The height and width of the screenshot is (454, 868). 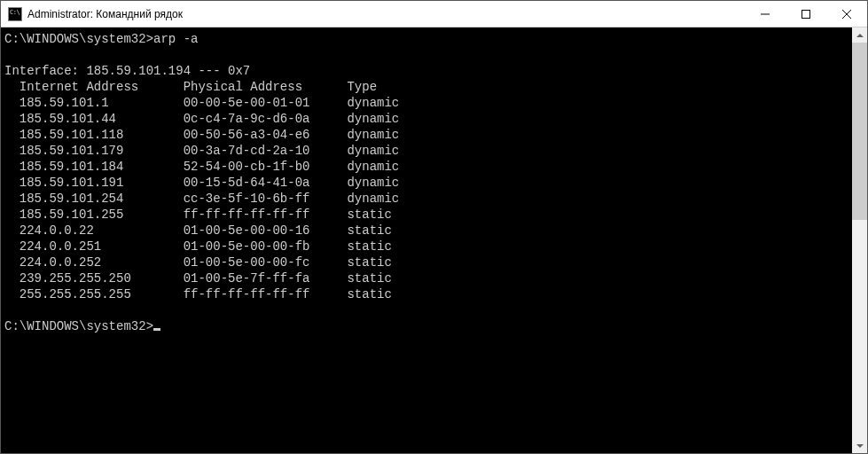 What do you see at coordinates (157, 330) in the screenshot?
I see `cursor` at bounding box center [157, 330].